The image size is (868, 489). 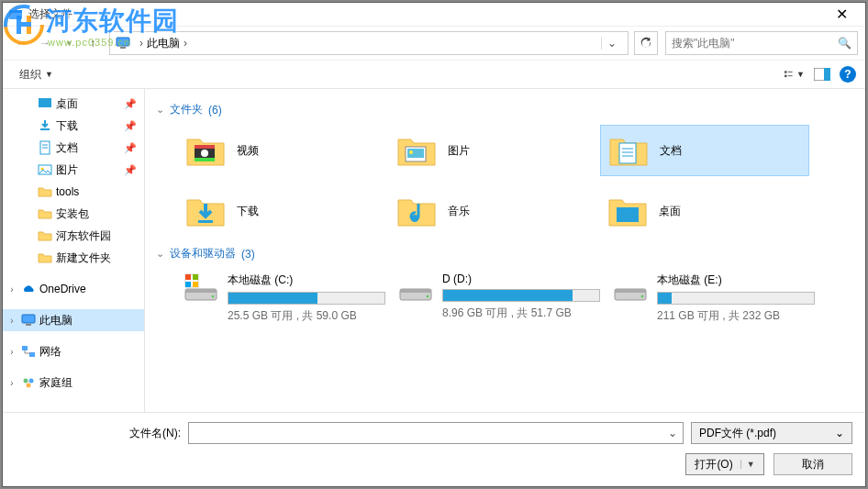 I want to click on open-button: 打开(O) ▼, so click(x=725, y=464).